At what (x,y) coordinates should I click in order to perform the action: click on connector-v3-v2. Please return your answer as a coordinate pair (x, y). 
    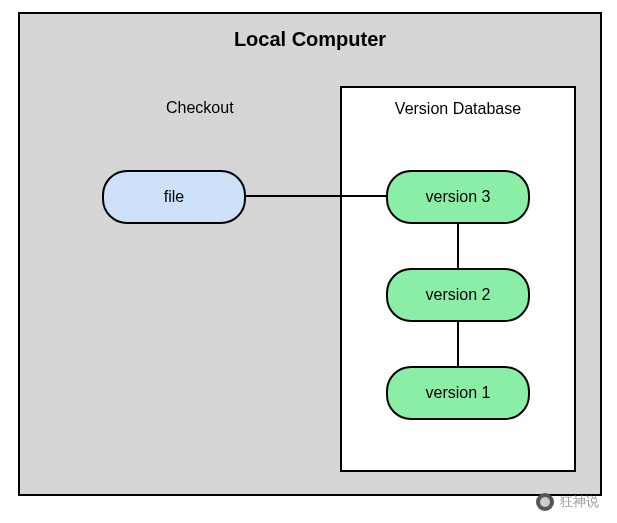
    Looking at the image, I should click on (458, 245).